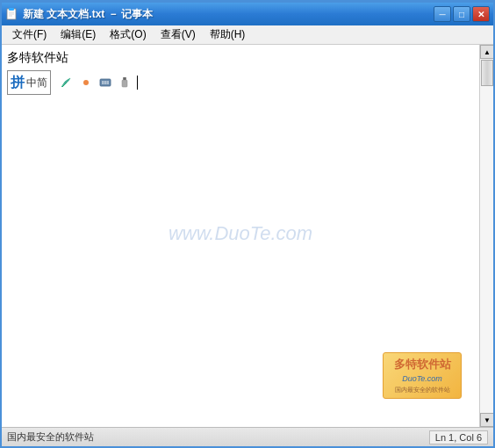 This screenshot has width=495, height=448. I want to click on restore-button: □, so click(462, 14).